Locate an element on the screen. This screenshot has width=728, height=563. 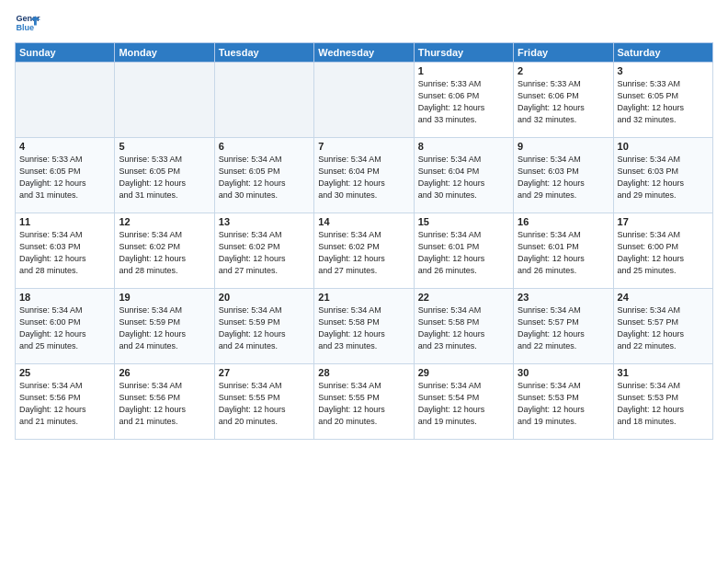
day-number: 17 is located at coordinates (664, 222).